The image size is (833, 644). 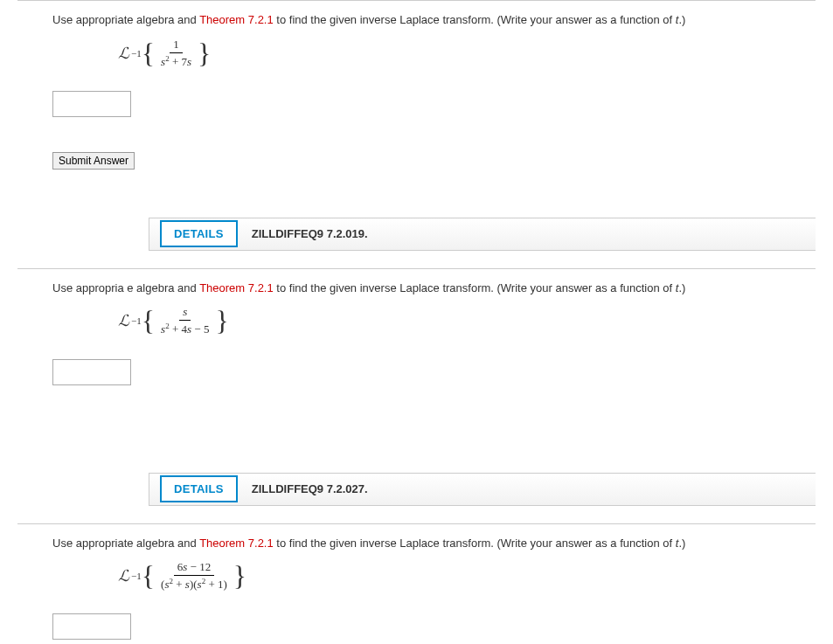 What do you see at coordinates (185, 313) in the screenshot?
I see `numerator: s` at bounding box center [185, 313].